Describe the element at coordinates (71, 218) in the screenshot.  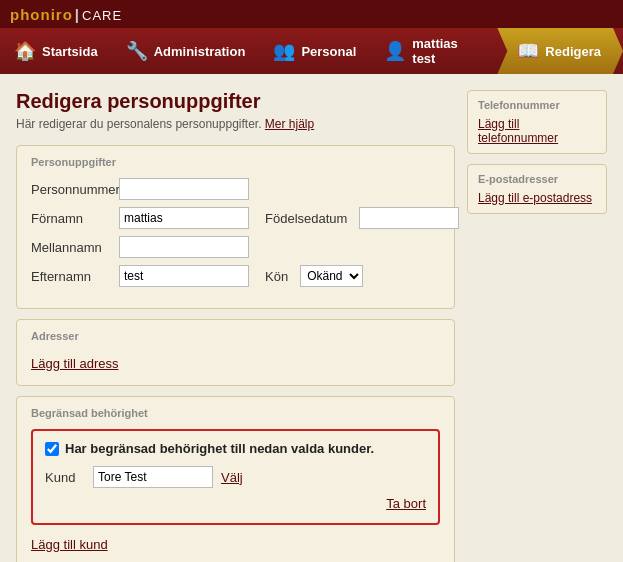
I see `fornamn-label: Förnamn` at that location.